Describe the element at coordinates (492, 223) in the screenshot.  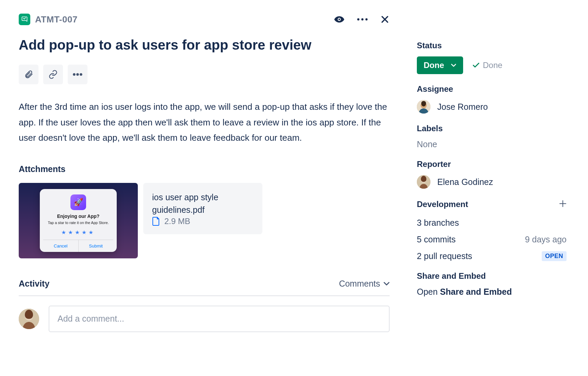
I see `development-branches: 3 branches` at that location.